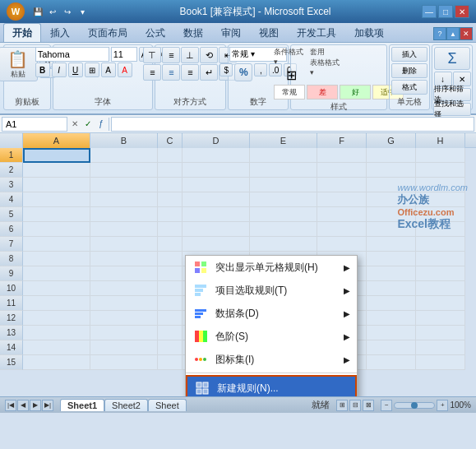 The width and height of the screenshot is (476, 449). Describe the element at coordinates (355, 405) in the screenshot. I see `page-layout-btn: ⊟` at that location.